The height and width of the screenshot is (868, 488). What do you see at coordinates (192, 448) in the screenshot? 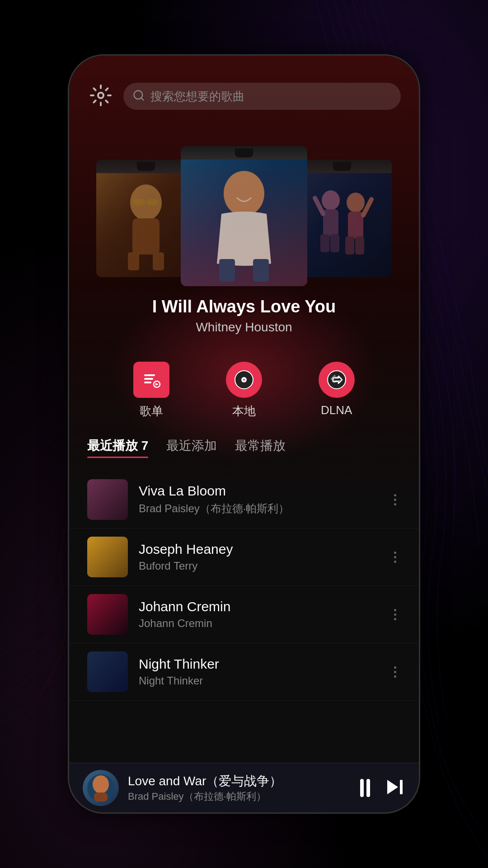
I see `tab-newest: 最近添加` at bounding box center [192, 448].